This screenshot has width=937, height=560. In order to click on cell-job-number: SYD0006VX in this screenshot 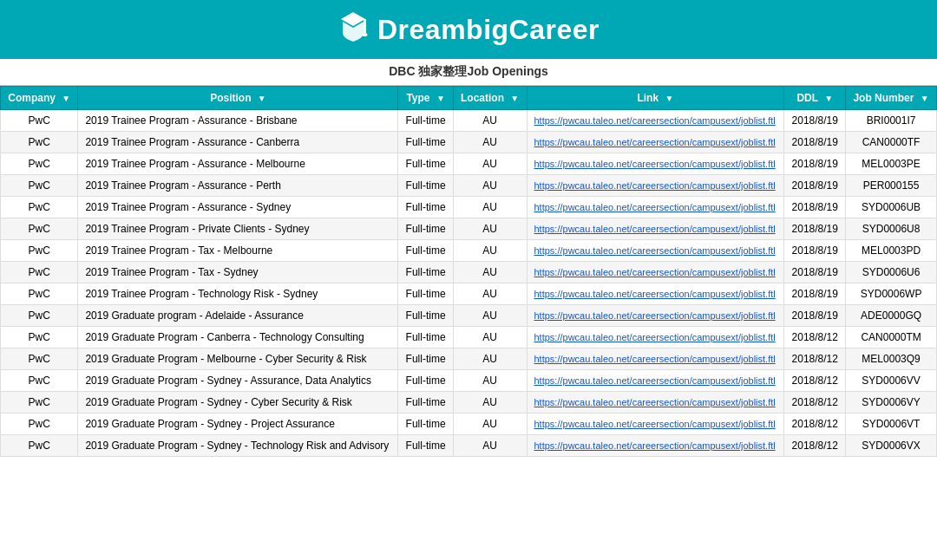, I will do `click(892, 446)`.